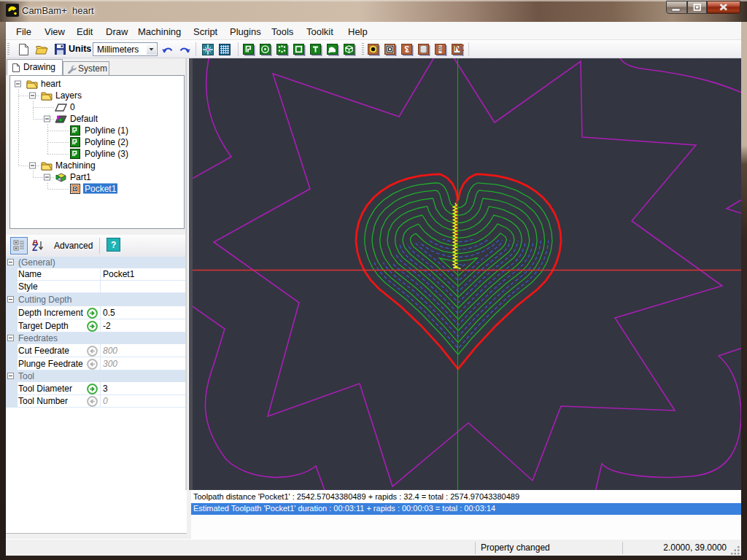 This screenshot has width=747, height=560. Describe the element at coordinates (51, 84) in the screenshot. I see `svg-text: heart` at that location.